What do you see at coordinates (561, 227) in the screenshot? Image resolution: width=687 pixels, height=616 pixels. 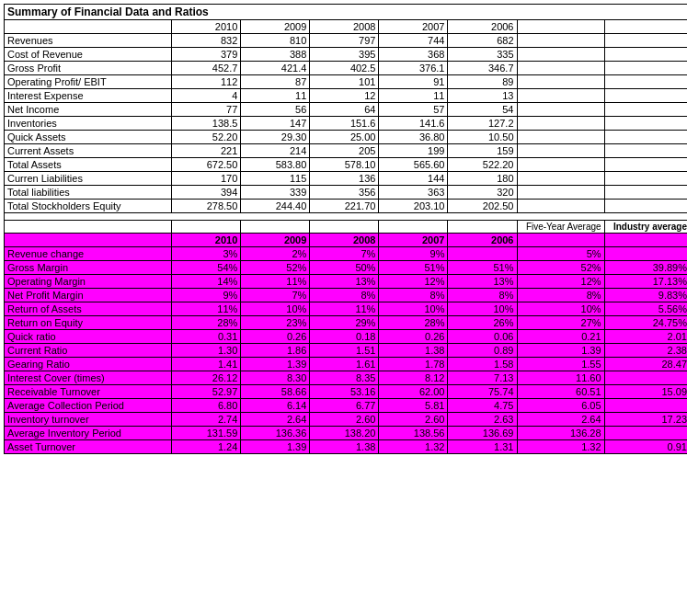 I see `five-year-label: Five-Year Average` at bounding box center [561, 227].